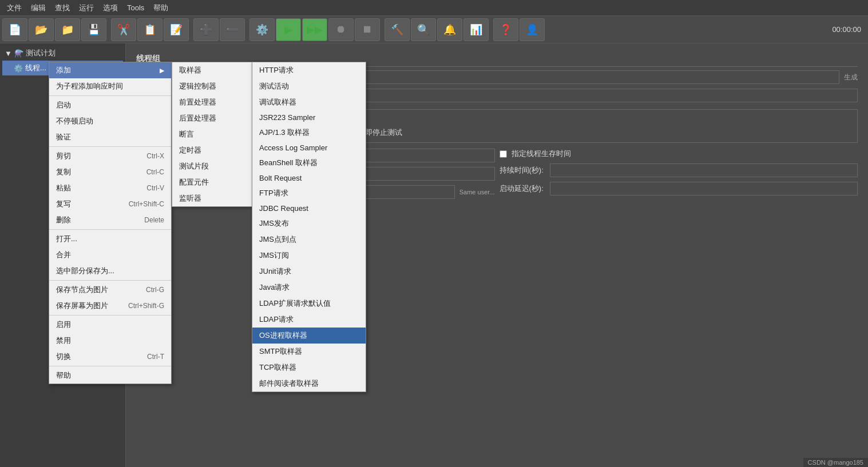  I want to click on toolbar-build: 🔨, so click(397, 30).